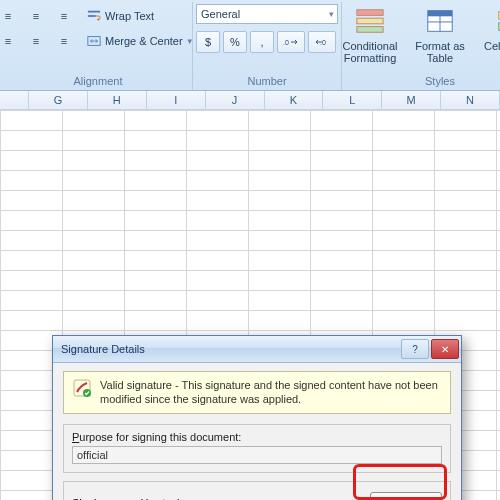 The image size is (500, 500). Describe the element at coordinates (176, 100) in the screenshot. I see `col-header: I` at that location.